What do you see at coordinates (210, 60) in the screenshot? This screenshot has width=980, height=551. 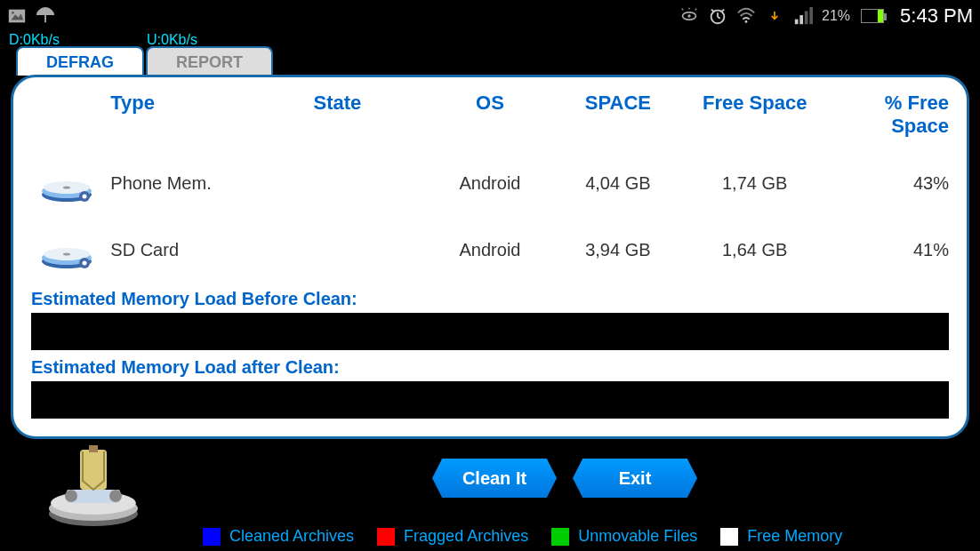 I see `tab-report: REPORT` at bounding box center [210, 60].